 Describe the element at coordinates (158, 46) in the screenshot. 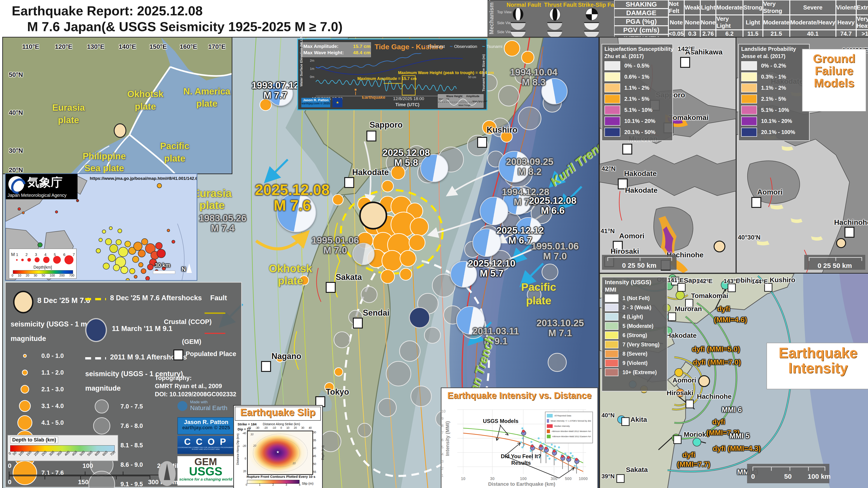

I see `lon-label: 150°E` at that location.